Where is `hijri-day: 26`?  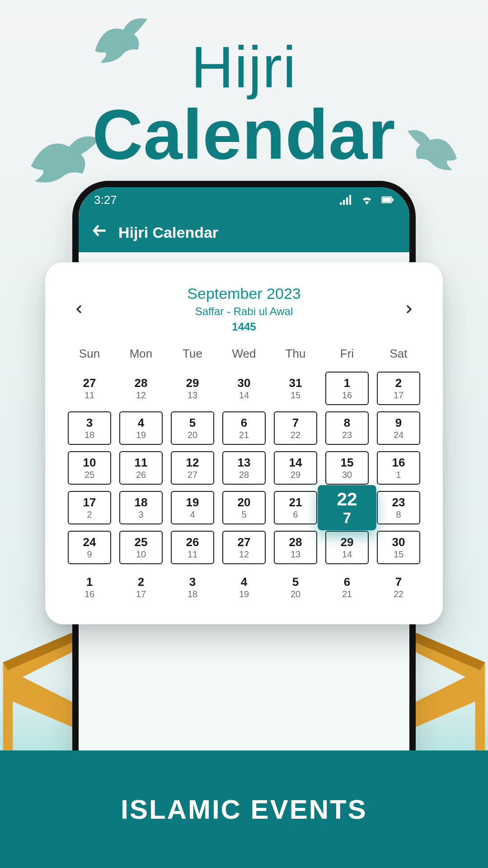 hijri-day: 26 is located at coordinates (141, 475).